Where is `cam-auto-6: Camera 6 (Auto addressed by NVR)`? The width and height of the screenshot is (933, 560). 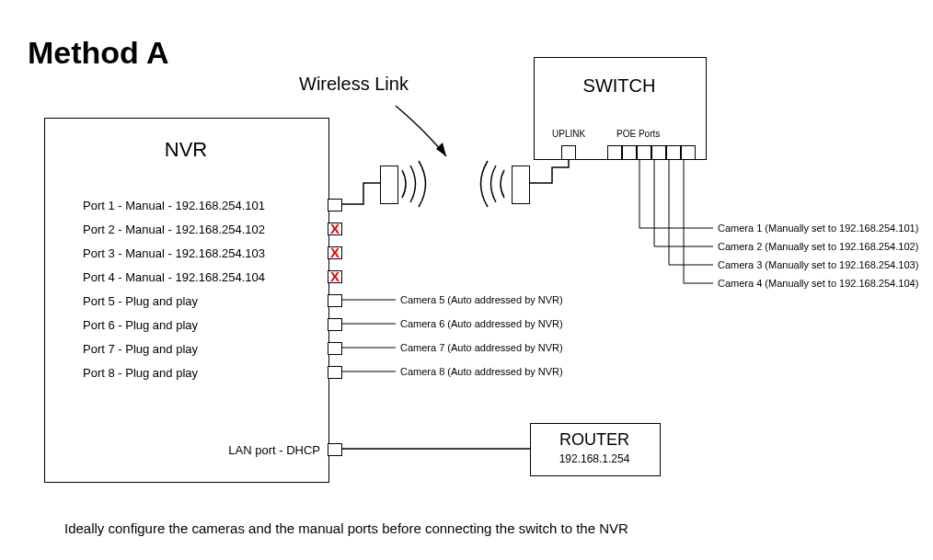
cam-auto-6: Camera 6 (Auto addressed by NVR) is located at coordinates (482, 324).